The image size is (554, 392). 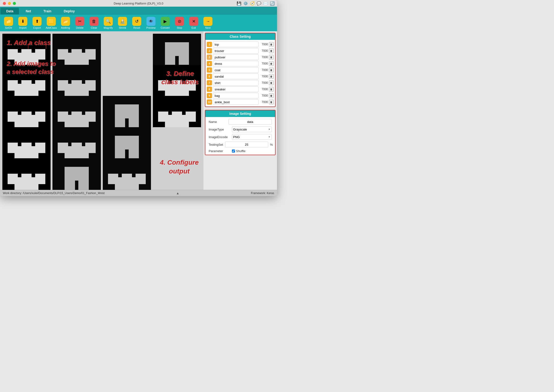 What do you see at coordinates (37, 28) in the screenshot?
I see `export-label: Export` at bounding box center [37, 28].